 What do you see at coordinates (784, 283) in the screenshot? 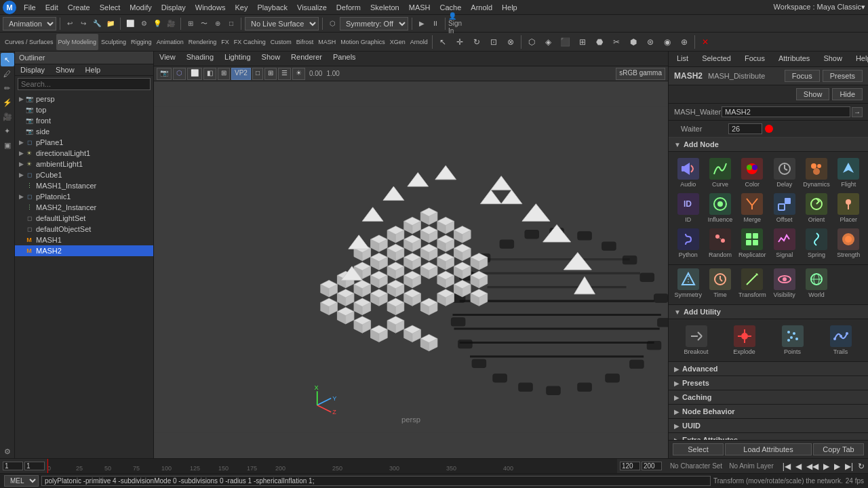
I see `node-visibility: Visibility` at bounding box center [784, 283].